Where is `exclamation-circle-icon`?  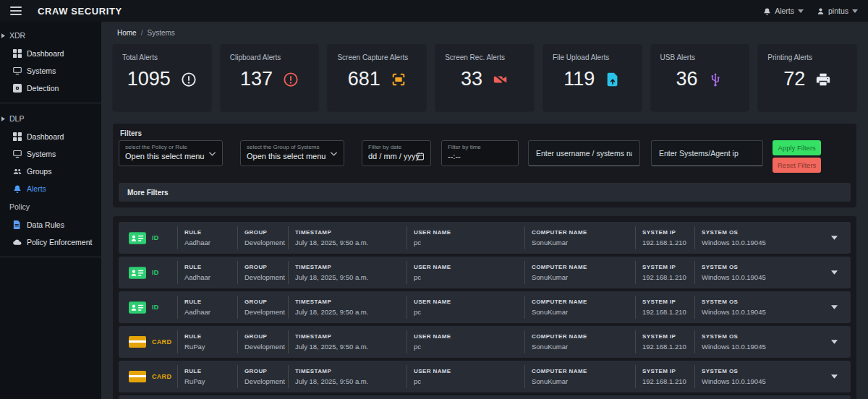
exclamation-circle-icon is located at coordinates (189, 80).